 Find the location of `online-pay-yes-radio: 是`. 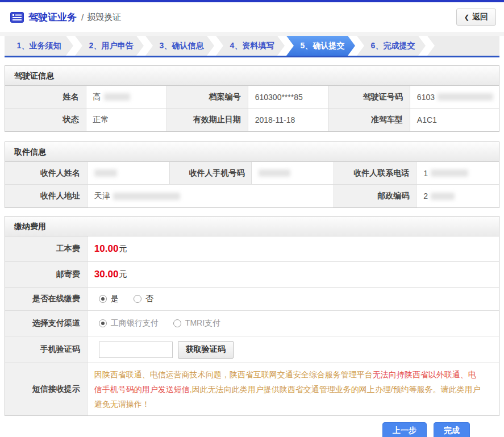

online-pay-yes-radio: 是 is located at coordinates (109, 299).